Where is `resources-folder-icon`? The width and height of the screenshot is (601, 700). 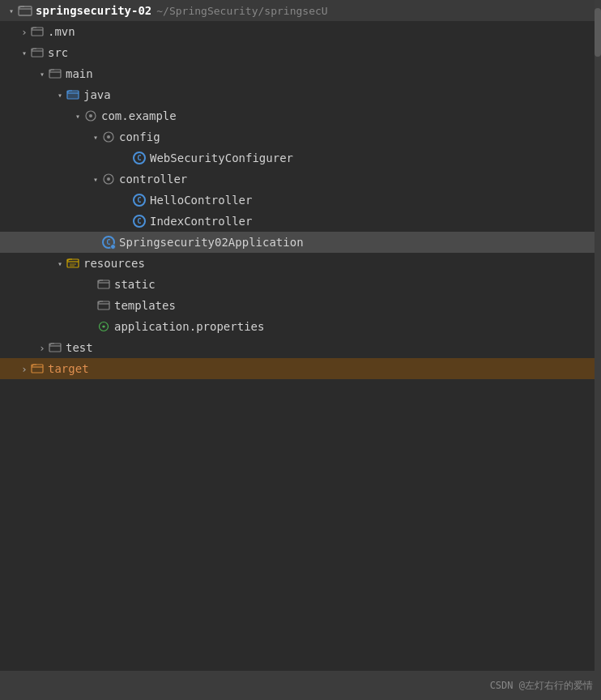 resources-folder-icon is located at coordinates (73, 263).